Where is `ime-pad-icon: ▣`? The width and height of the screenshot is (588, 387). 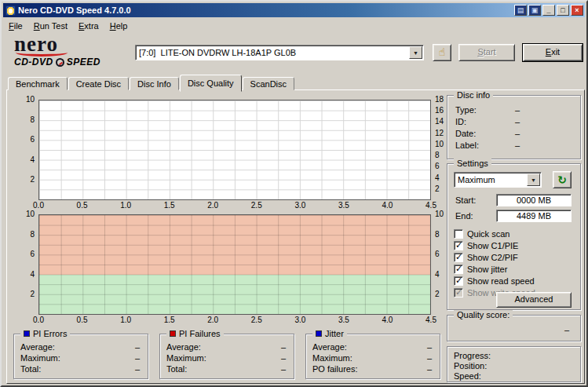
ime-pad-icon: ▣ is located at coordinates (535, 10).